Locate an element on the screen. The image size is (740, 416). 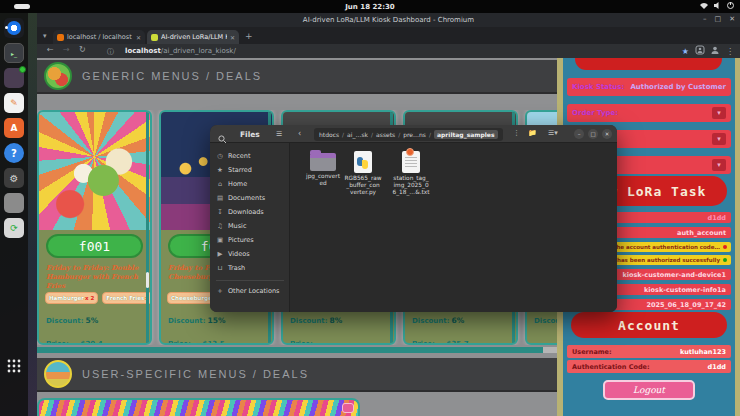
sidebar-item-music: ♫Music is located at coordinates (251, 226).